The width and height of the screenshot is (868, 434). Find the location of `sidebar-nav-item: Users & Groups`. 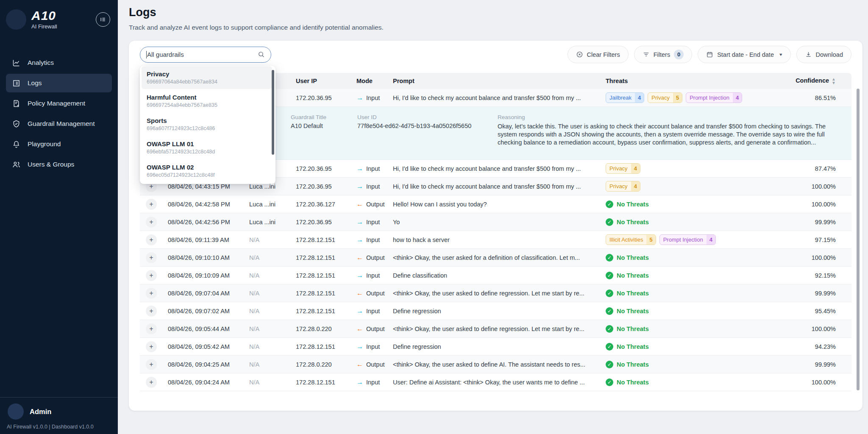

sidebar-nav-item: Users & Groups is located at coordinates (59, 164).